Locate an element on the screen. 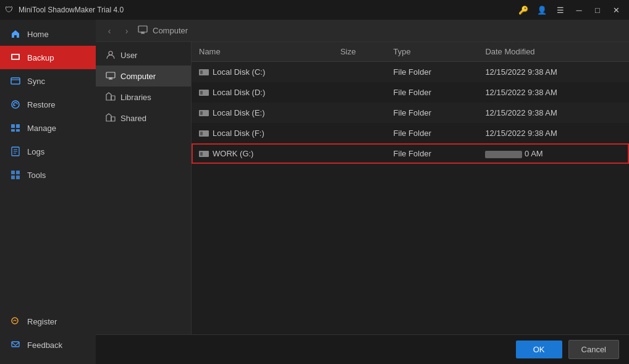  sidebar-bottom: Register Feedback is located at coordinates (48, 337).